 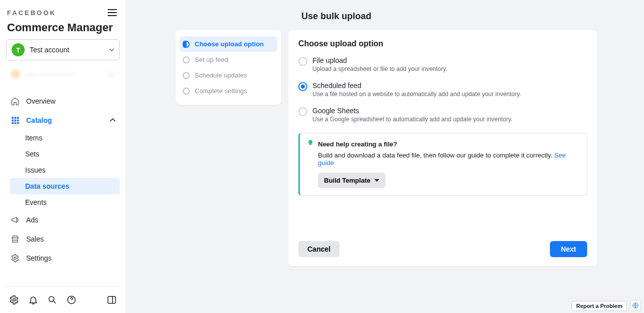 I want to click on settings-gear-icon, so click(x=14, y=300).